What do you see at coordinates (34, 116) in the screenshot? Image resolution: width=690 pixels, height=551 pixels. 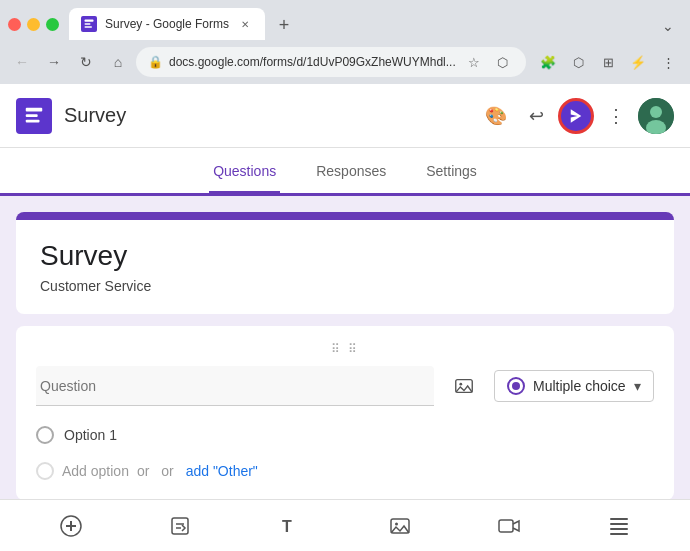 I see `app-logo` at bounding box center [34, 116].